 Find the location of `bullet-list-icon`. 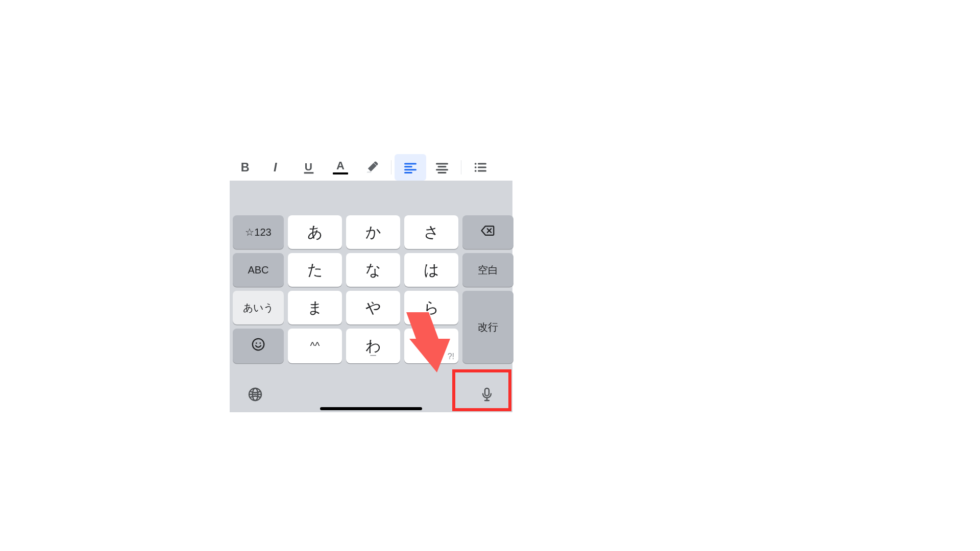

bullet-list-icon is located at coordinates (480, 167).